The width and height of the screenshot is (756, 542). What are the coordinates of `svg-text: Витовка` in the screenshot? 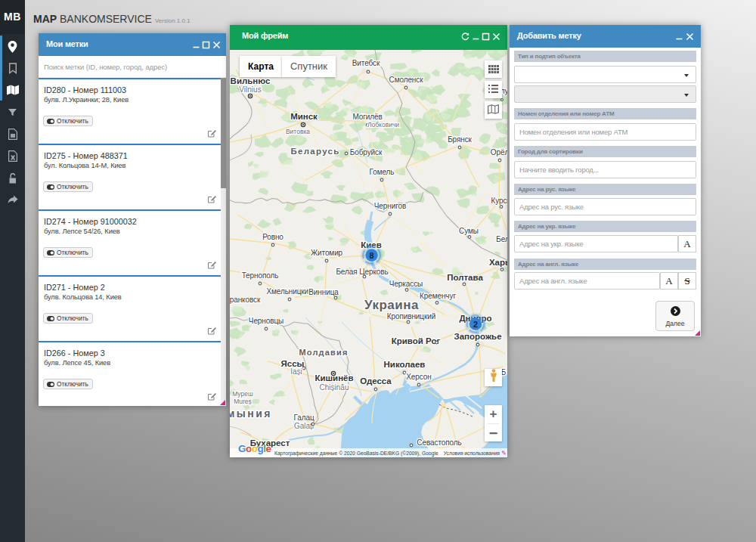 It's located at (298, 132).